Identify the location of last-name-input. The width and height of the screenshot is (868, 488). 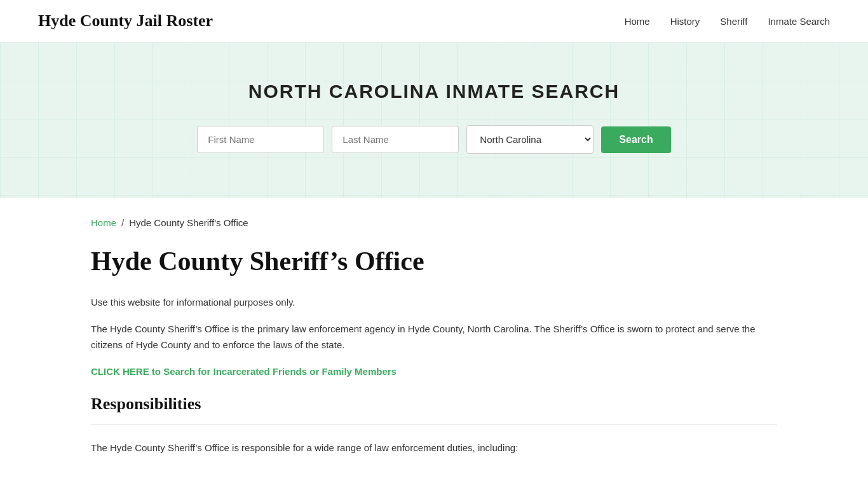
(395, 140).